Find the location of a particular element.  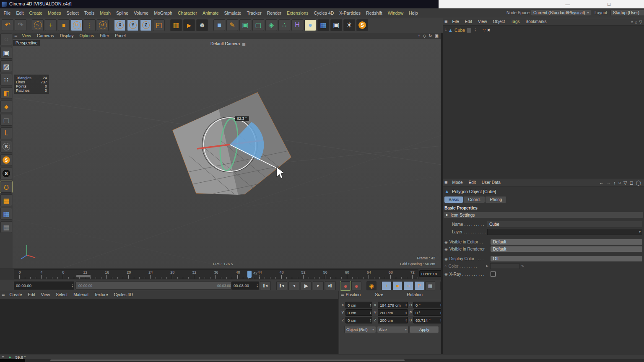

layer-field: ▾ is located at coordinates (565, 232).